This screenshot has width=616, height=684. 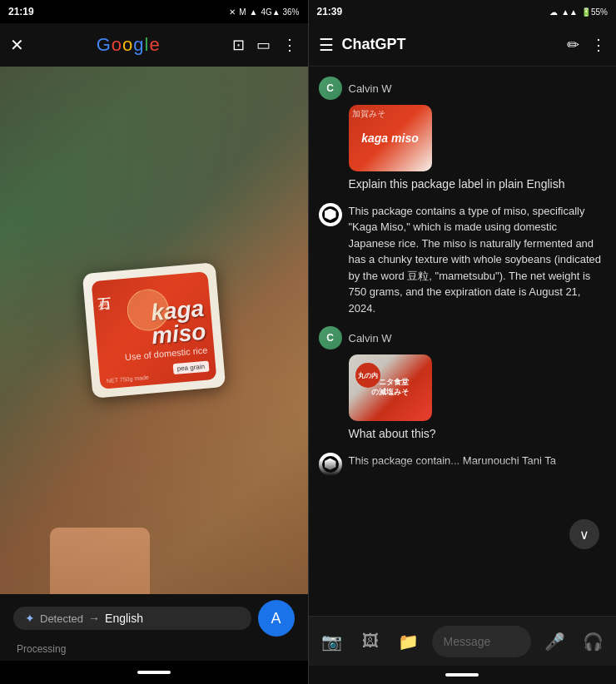 What do you see at coordinates (478, 434) in the screenshot?
I see `user-text-2: What about this?` at bounding box center [478, 434].